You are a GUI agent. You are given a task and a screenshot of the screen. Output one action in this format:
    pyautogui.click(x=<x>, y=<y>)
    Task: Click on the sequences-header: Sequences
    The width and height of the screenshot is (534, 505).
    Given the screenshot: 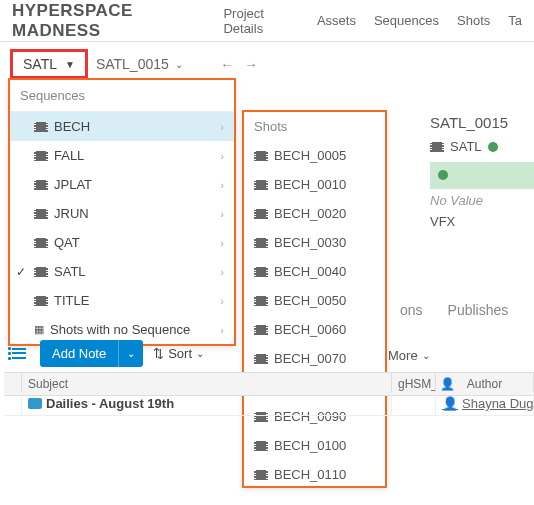 What is the action you would take?
    pyautogui.click(x=122, y=96)
    